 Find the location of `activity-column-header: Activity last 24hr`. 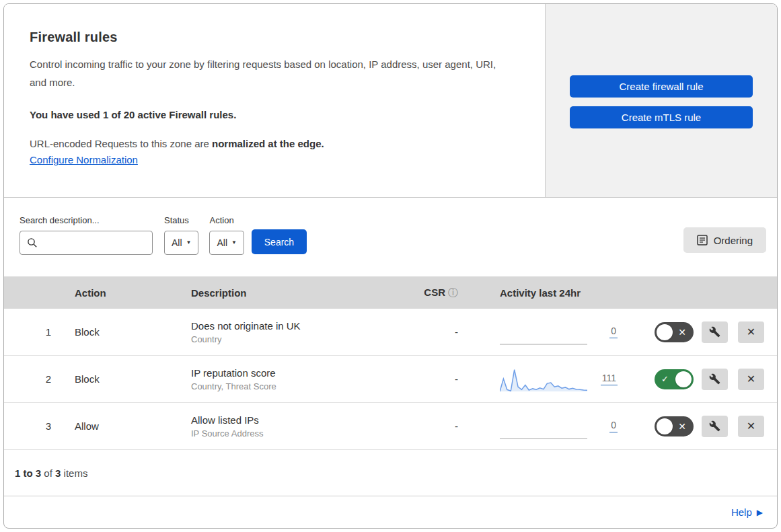

activity-column-header: Activity last 24hr is located at coordinates (557, 293).